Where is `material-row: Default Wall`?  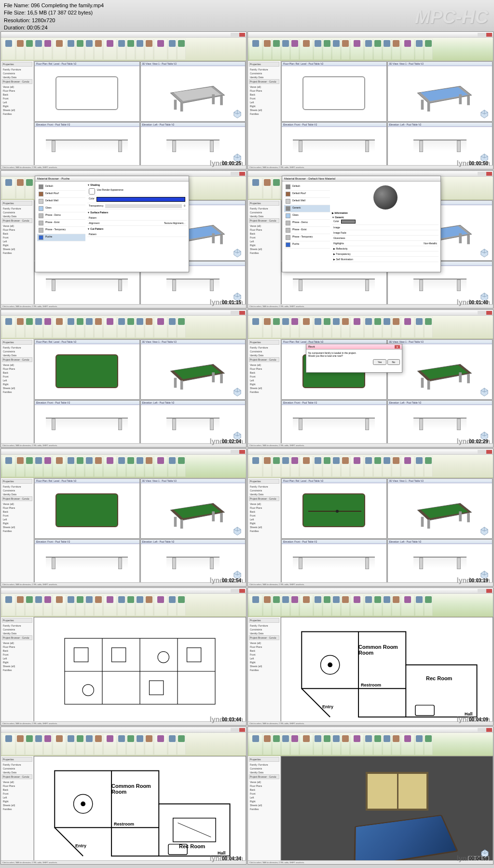 material-row: Default Wall is located at coordinates (61, 202).